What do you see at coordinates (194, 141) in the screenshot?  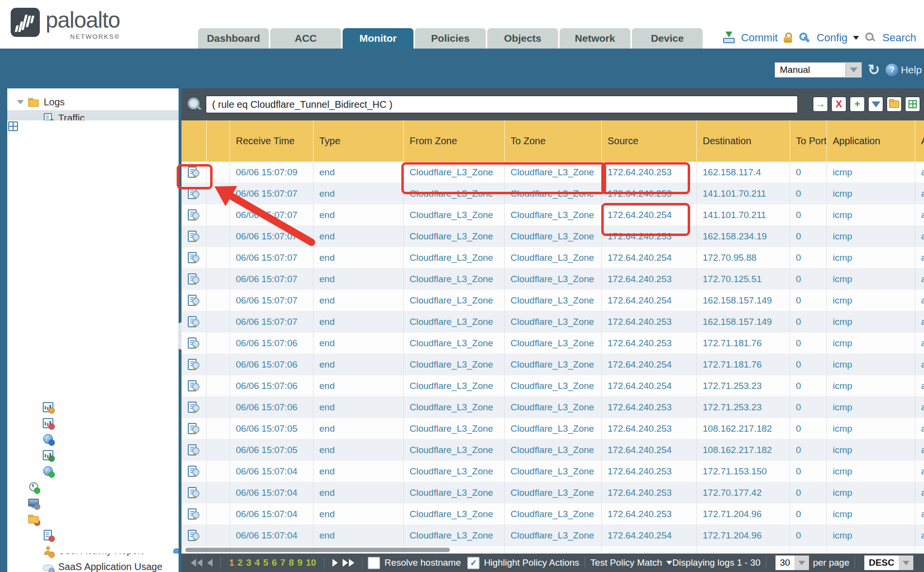 I see `column-header-detail` at bounding box center [194, 141].